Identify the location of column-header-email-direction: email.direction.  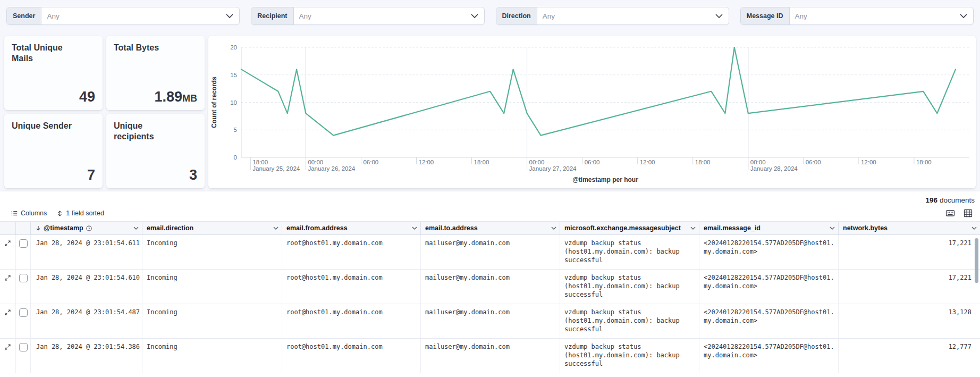
(213, 228).